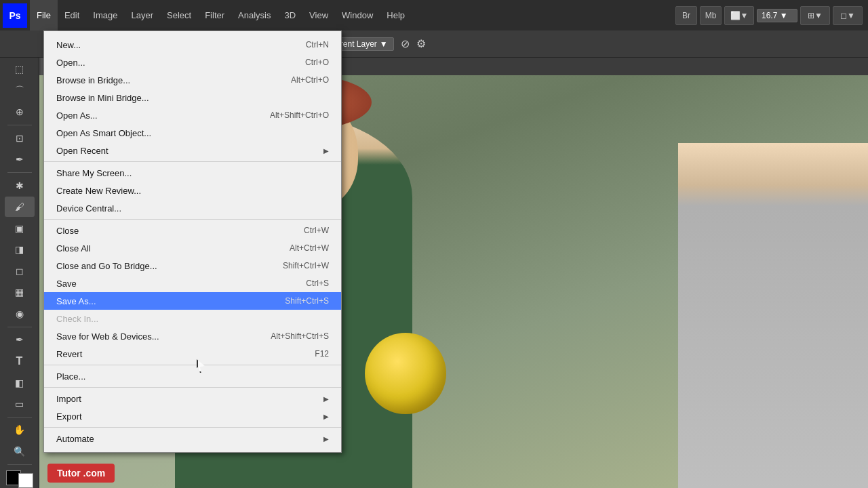  Describe the element at coordinates (20, 479) in the screenshot. I see `color-swatches` at that location.